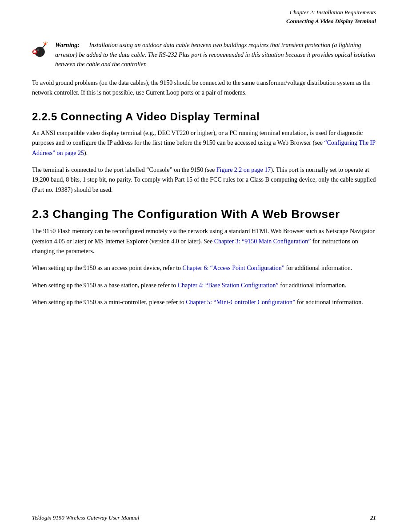 Image resolution: width=408 pixels, height=532 pixels. I want to click on section-23-para3-pre: When setting up the 9150 as a base stati…, so click(105, 285).